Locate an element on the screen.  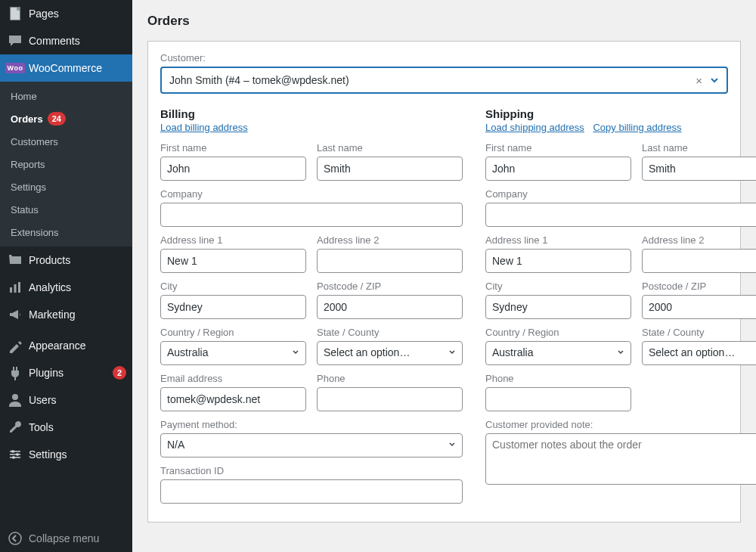
pages-icon is located at coordinates (15, 14).